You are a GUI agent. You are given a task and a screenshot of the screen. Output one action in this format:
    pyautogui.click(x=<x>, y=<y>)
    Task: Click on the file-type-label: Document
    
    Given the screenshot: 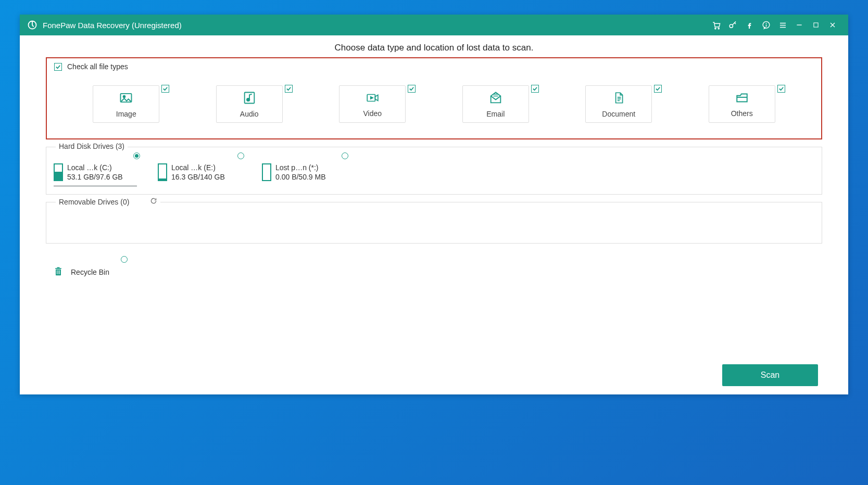 What is the action you would take?
    pyautogui.click(x=619, y=114)
    